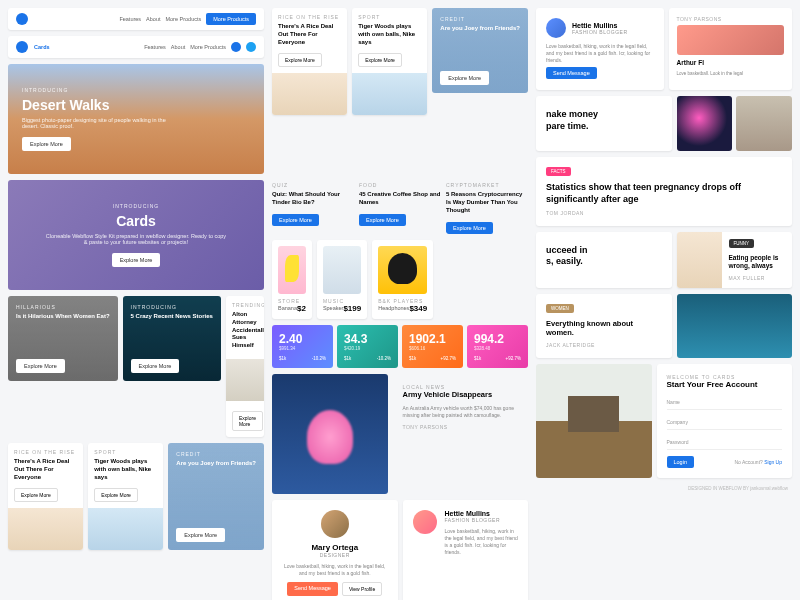 Image resolution: width=800 pixels, height=600 pixels. What do you see at coordinates (136, 47) in the screenshot?
I see `sub-nav: Cards Features About More Products` at bounding box center [136, 47].